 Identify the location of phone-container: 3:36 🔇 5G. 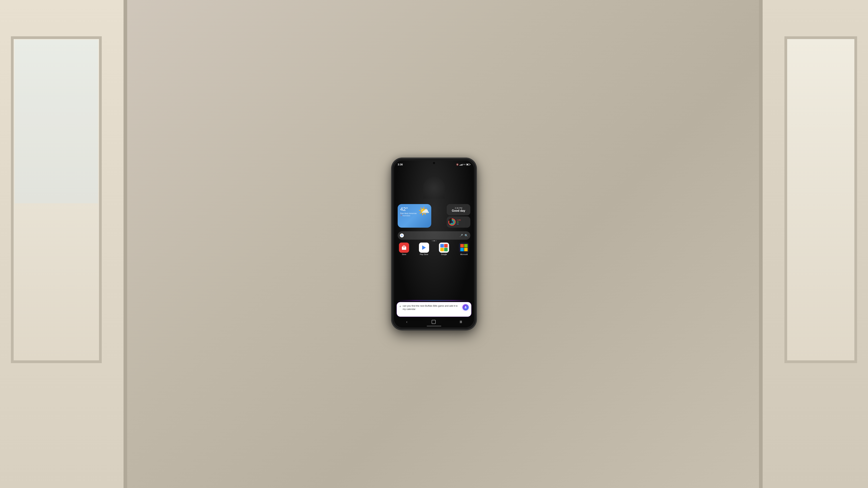
(434, 244).